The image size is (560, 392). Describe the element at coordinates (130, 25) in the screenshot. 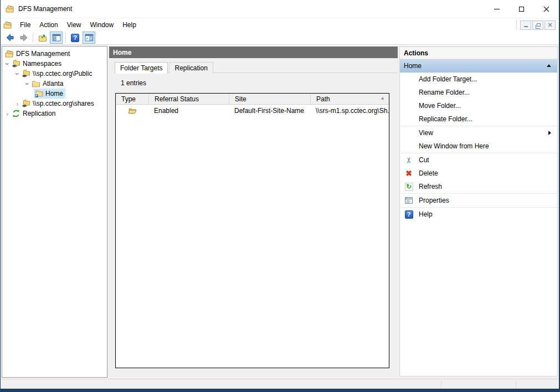

I see `menu-help: Help` at that location.